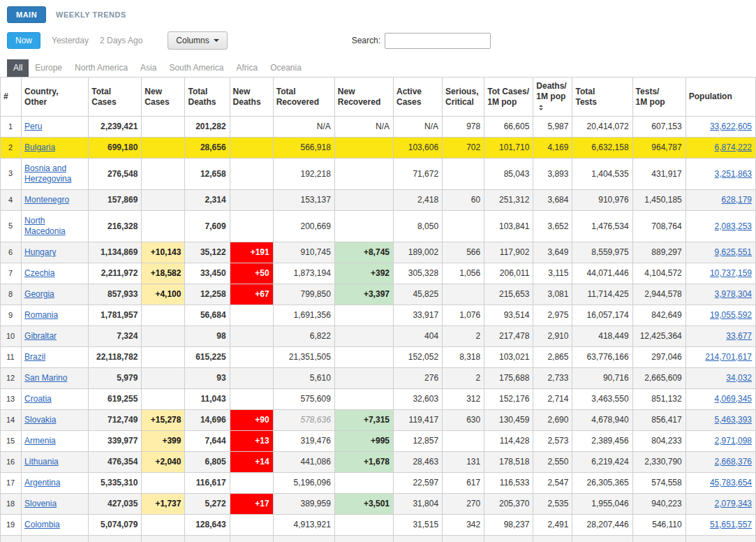 The height and width of the screenshot is (542, 756). Describe the element at coordinates (553, 274) in the screenshot. I see `deaths-per-1m: 3,115` at that location.